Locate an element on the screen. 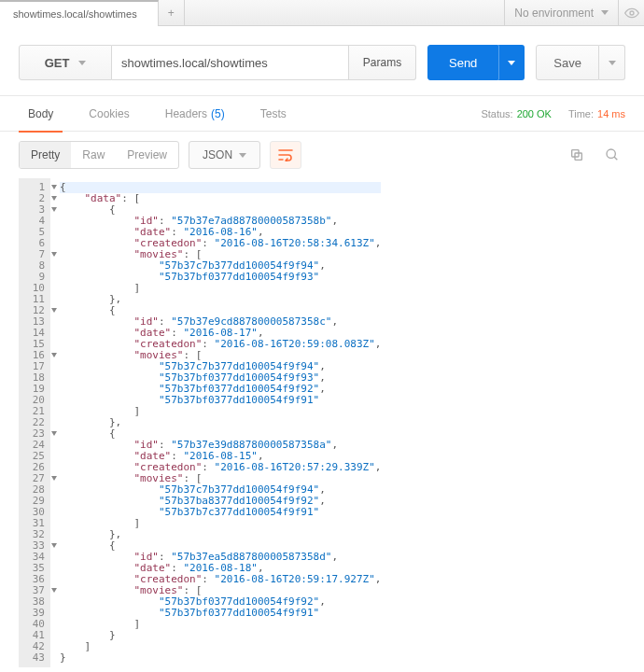  search-button is located at coordinates (612, 155).